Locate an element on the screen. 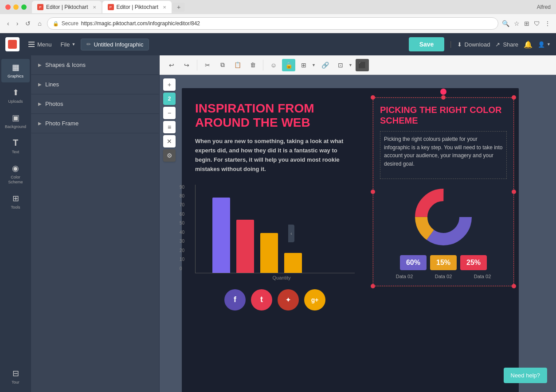 This screenshot has height=392, width=556. photos-header: ▶ Photos is located at coordinates (95, 104).